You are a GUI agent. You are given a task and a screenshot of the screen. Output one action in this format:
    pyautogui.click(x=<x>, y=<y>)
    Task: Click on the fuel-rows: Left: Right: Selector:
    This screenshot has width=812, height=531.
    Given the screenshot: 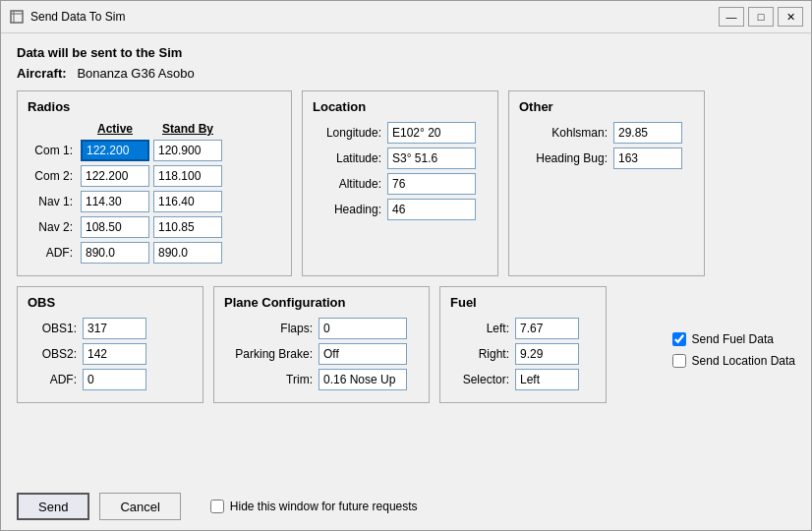 What is the action you would take?
    pyautogui.click(x=523, y=354)
    